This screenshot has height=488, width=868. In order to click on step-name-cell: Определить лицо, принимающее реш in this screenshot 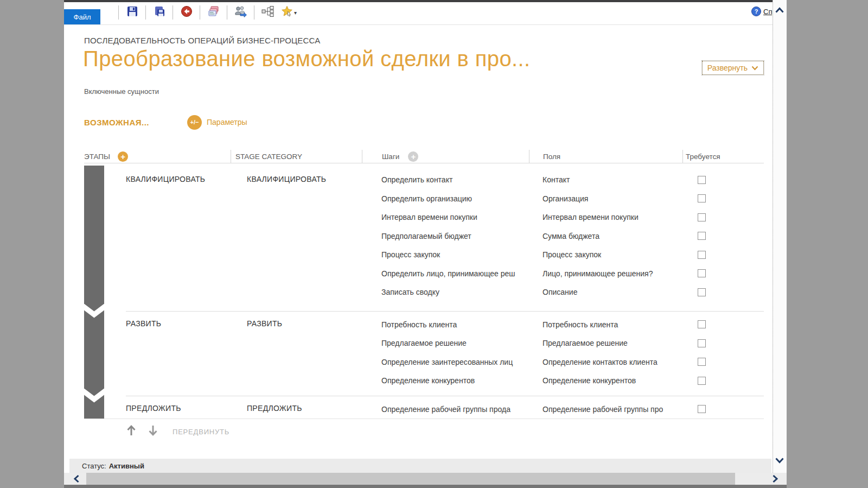, I will do `click(462, 274)`.